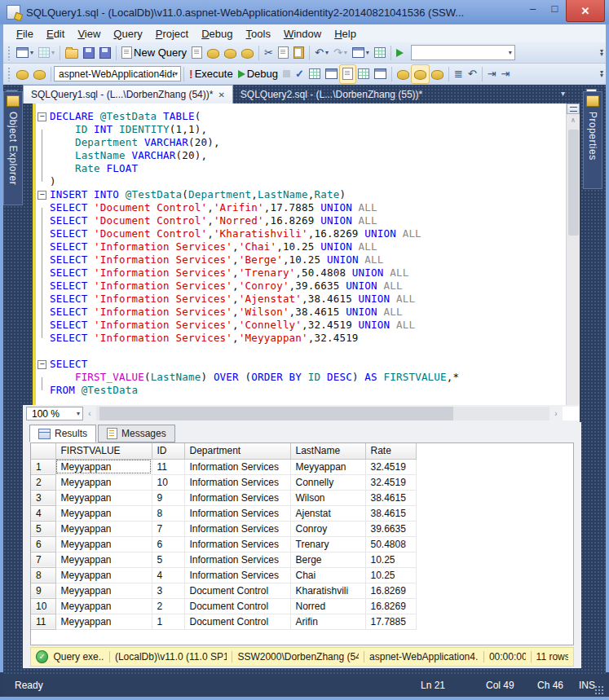 The width and height of the screenshot is (609, 700). What do you see at coordinates (284, 53) in the screenshot?
I see `copy-button` at bounding box center [284, 53].